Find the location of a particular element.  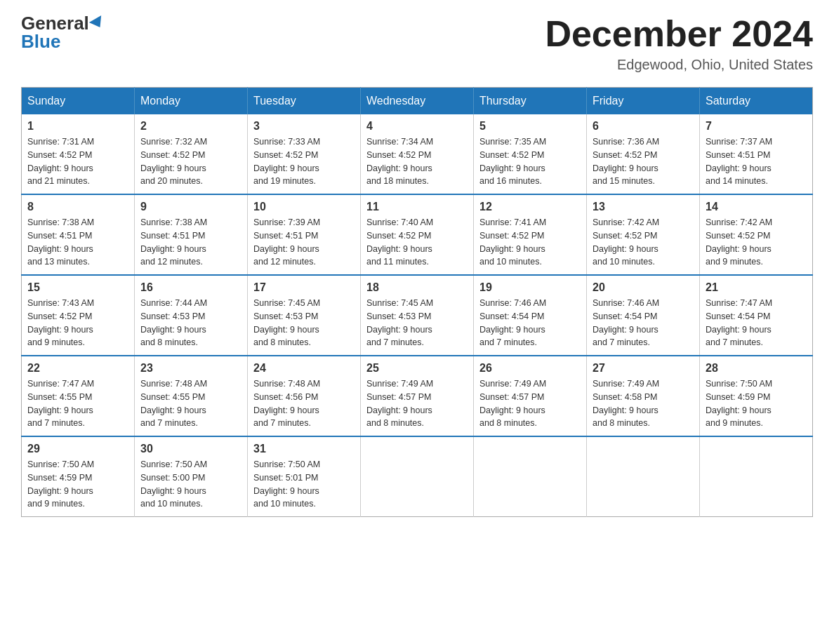

day-info: Sunrise: 7:49 AM Sunset: 4:58 PM Dayligh… is located at coordinates (643, 404).